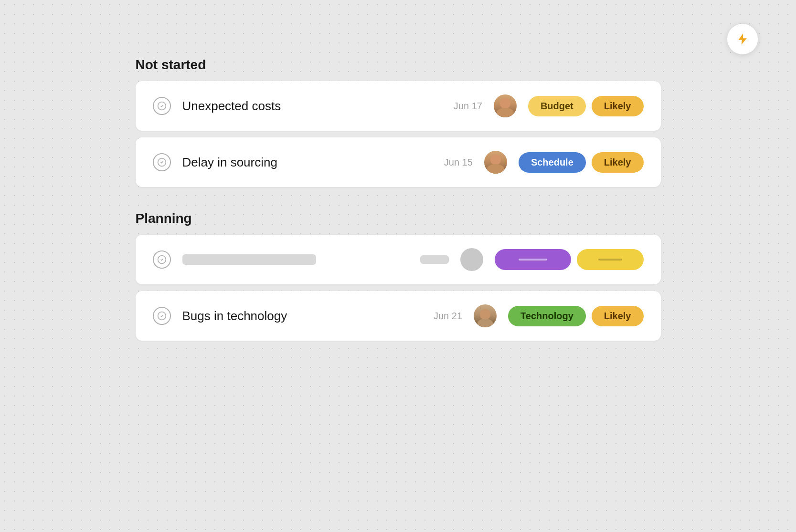 The image size is (796, 532). Describe the element at coordinates (308, 162) in the screenshot. I see `task-name-delay-sourcing: Delay in sourcing` at that location.